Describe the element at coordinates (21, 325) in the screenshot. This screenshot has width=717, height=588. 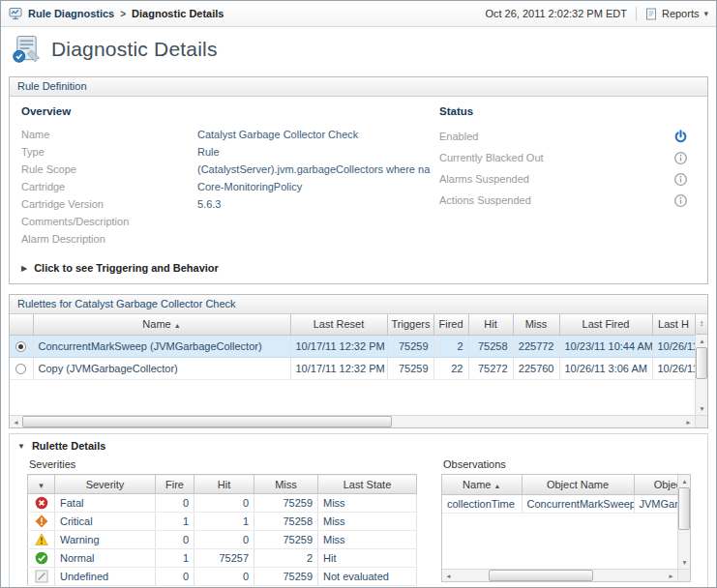
I see `column-header-radio` at that location.